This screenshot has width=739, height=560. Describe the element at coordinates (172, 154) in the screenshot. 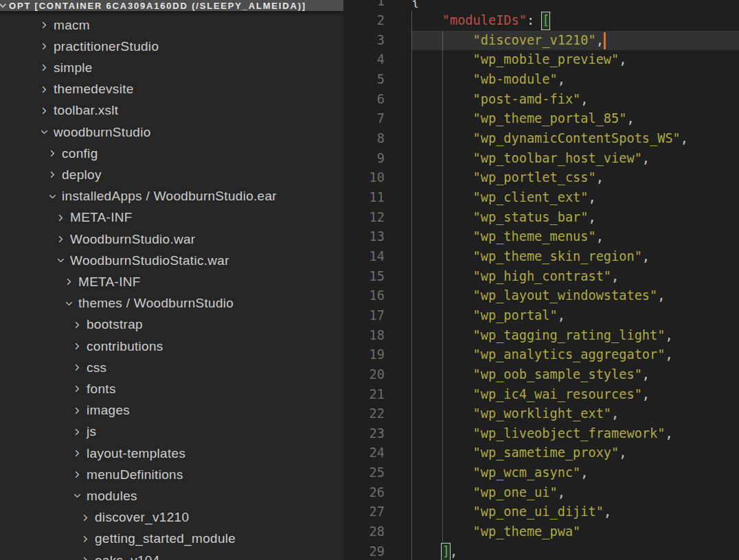

I see `tree-item-config: config` at that location.